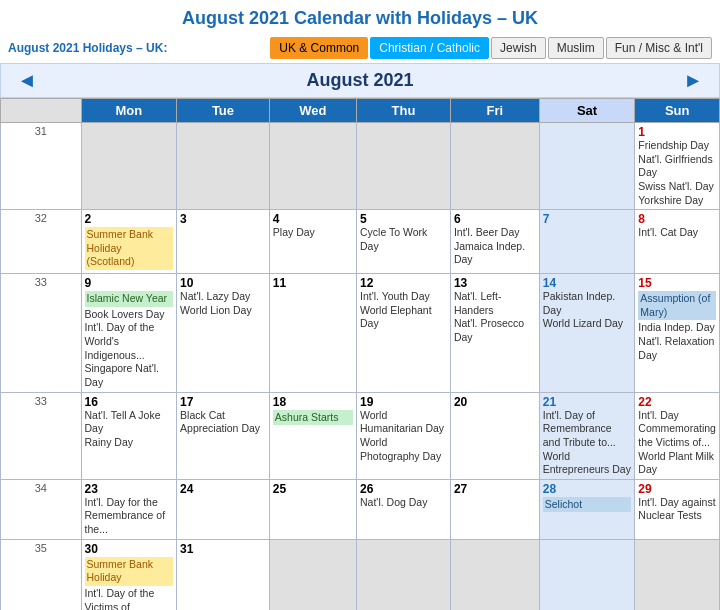 The image size is (720, 610). Describe the element at coordinates (130, 489) in the screenshot. I see `day-num-23: 23` at that location.